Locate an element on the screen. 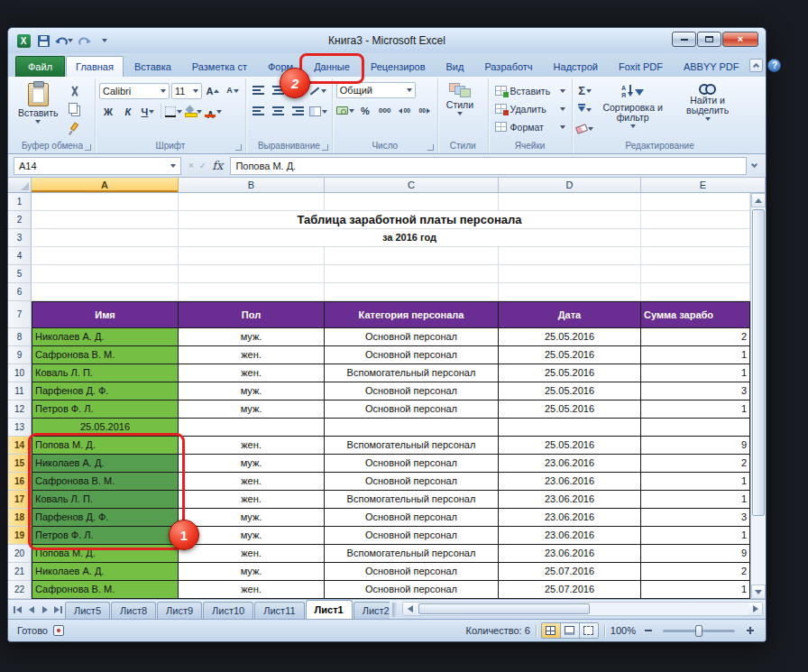 This screenshot has width=808, height=672. cell-D18: 23.06.2016 is located at coordinates (570, 518).